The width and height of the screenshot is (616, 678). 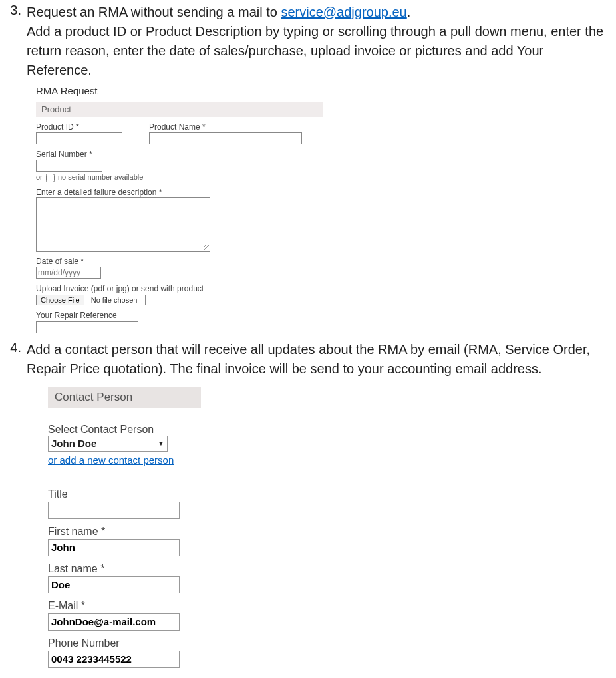 I want to click on repair-ref-label: Your Repair Reference, so click(x=323, y=315).